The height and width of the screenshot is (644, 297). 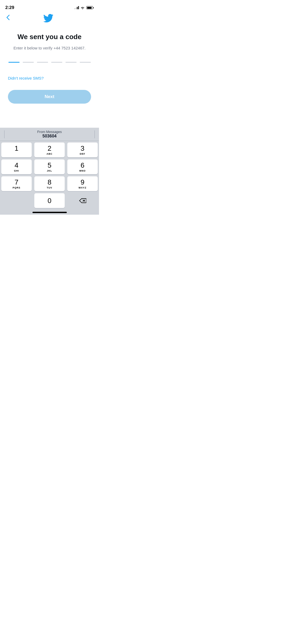 What do you see at coordinates (16, 167) in the screenshot?
I see `key-4: 4 GHI` at bounding box center [16, 167].